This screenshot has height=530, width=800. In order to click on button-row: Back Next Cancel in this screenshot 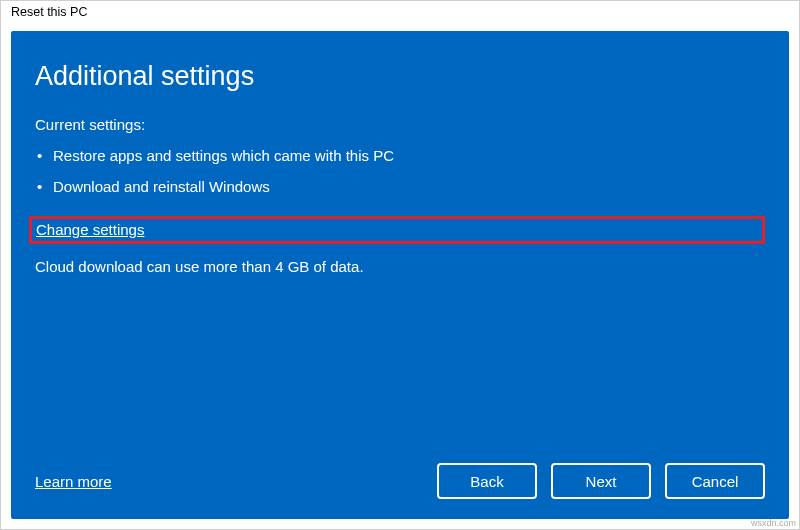, I will do `click(601, 481)`.